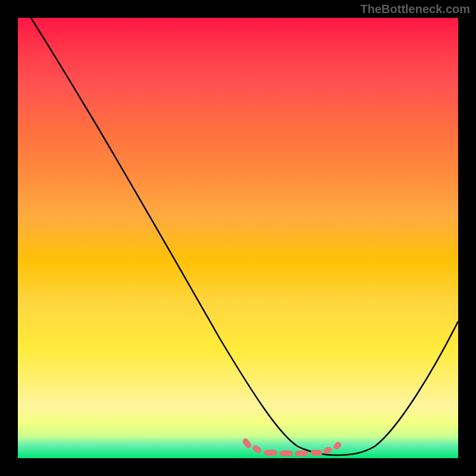 The width and height of the screenshot is (476, 476). I want to click on accent-dashes, so click(300, 448).